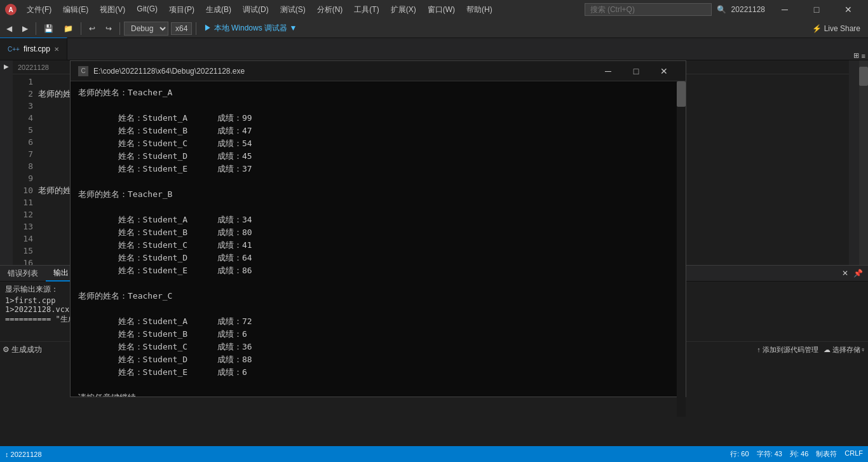 The width and height of the screenshot is (868, 462). I want to click on title-bar: A 文件(F) 编辑(E) 视图(V) Git(G) 项目(P) 生成(B) 调…, so click(434, 10).